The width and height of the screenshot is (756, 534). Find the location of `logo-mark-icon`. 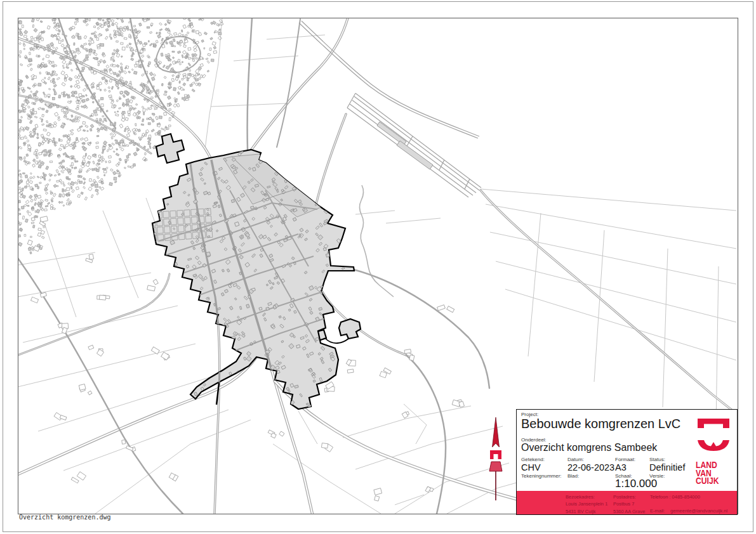

logo-mark-icon is located at coordinates (715, 438).